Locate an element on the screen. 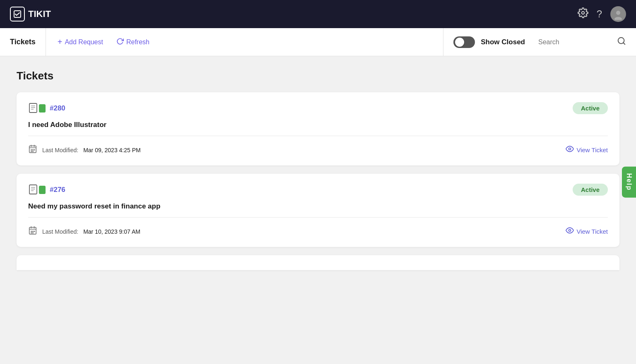 This screenshot has width=636, height=364. refresh-label: Refresh is located at coordinates (138, 42).